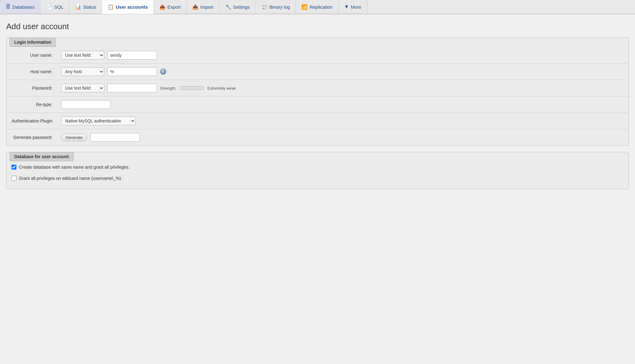 The width and height of the screenshot is (635, 364). Describe the element at coordinates (318, 167) in the screenshot. I see `checkbox-row-1: Create database with same name and grant…` at that location.